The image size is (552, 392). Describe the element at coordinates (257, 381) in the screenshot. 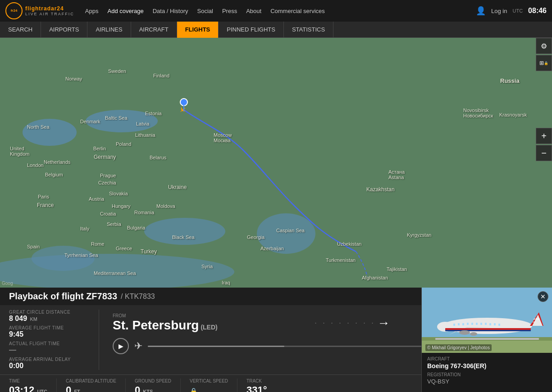

I see `track-label: TRACK` at that location.